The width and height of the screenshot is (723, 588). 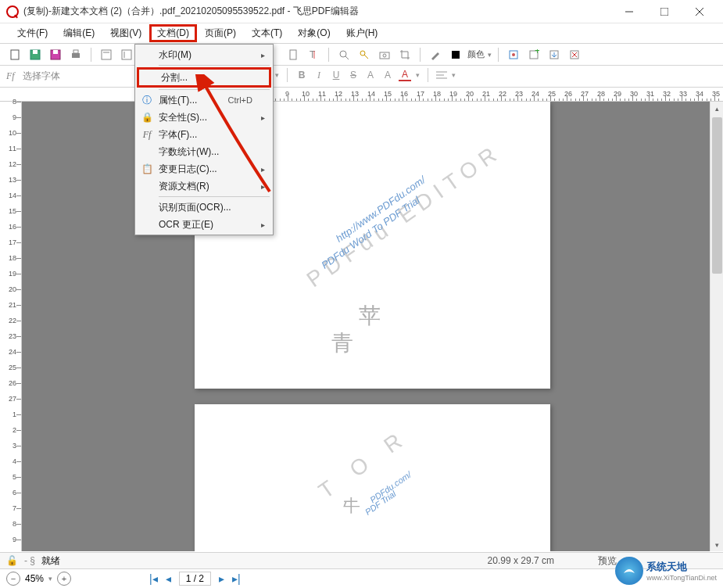 I want to click on tool-export-icon, so click(x=554, y=55).